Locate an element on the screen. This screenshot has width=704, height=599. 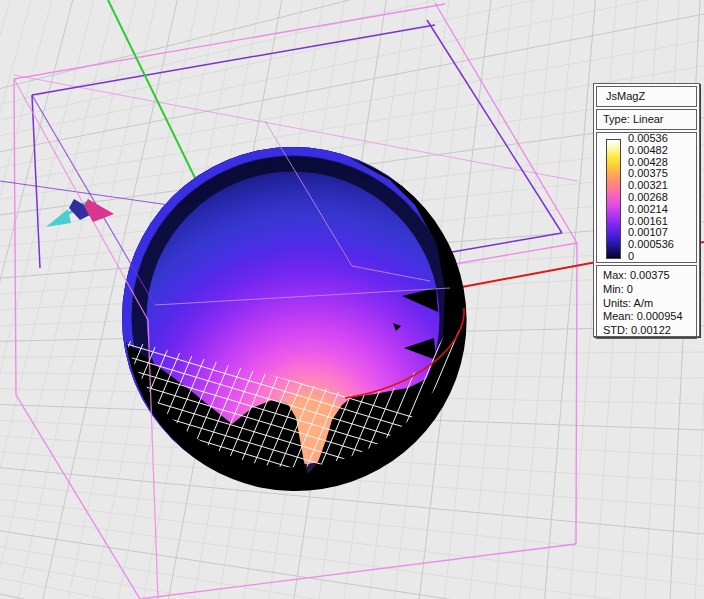
legend-stats: Max: 0.00375Min: 0Units: A/mMean: 0.0009… is located at coordinates (646, 302).